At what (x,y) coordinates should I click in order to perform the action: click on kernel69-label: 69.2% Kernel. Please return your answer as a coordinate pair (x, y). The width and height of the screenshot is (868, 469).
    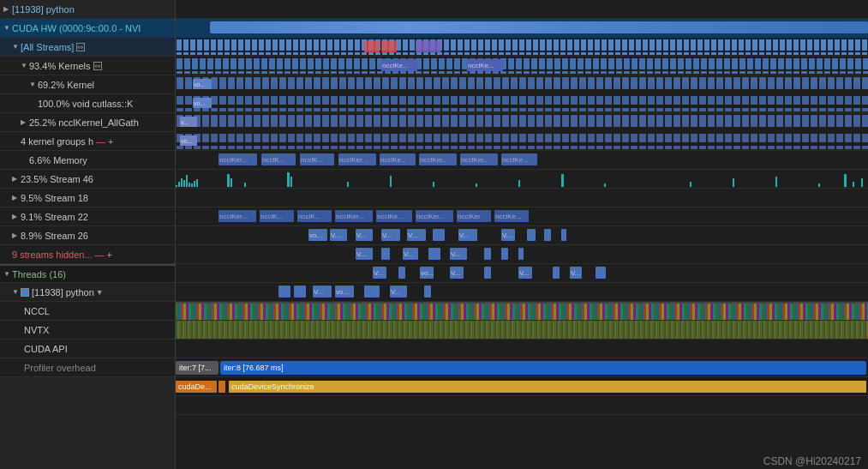
    Looking at the image, I should click on (66, 85).